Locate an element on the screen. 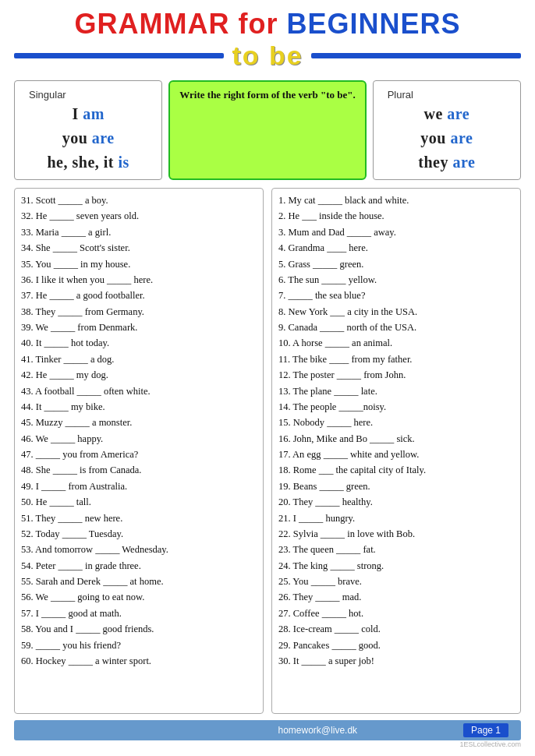 This screenshot has width=535, height=756. footer: homework@live.dk Page 1 is located at coordinates (268, 730).